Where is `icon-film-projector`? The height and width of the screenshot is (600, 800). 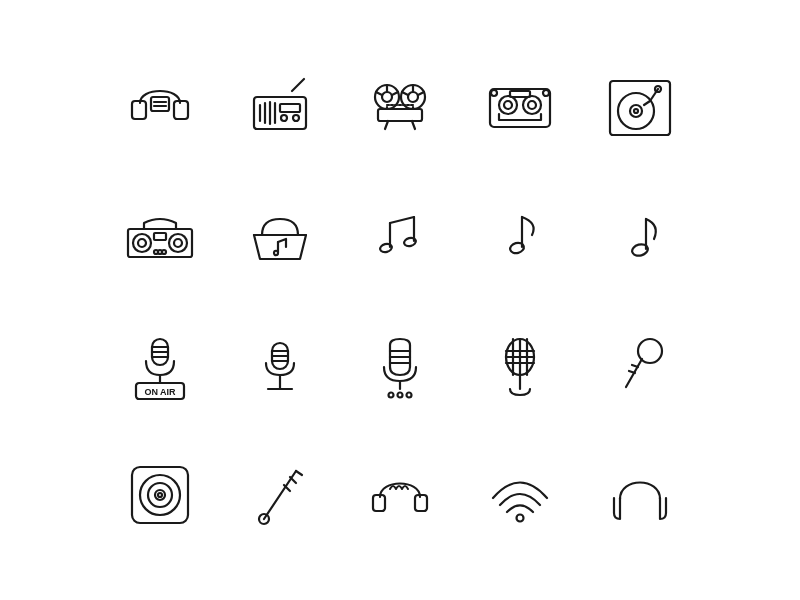 icon-film-projector is located at coordinates (400, 105).